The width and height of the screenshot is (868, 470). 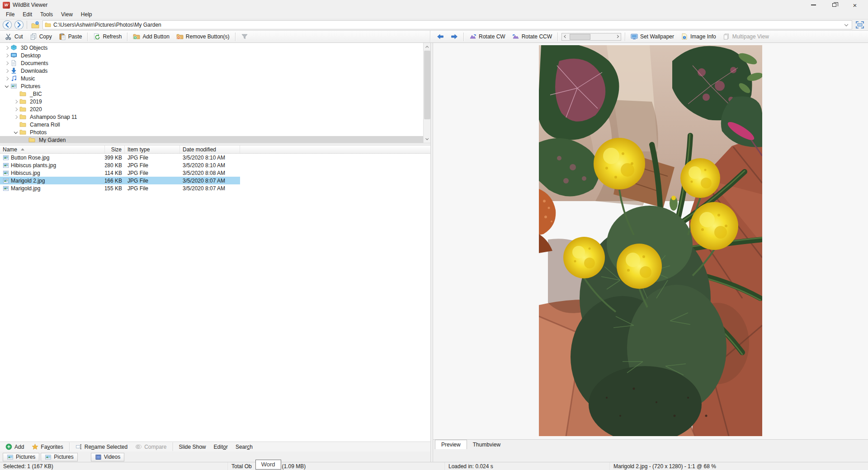 I want to click on set-wallpaper-button: Set Wallpaper, so click(x=652, y=37).